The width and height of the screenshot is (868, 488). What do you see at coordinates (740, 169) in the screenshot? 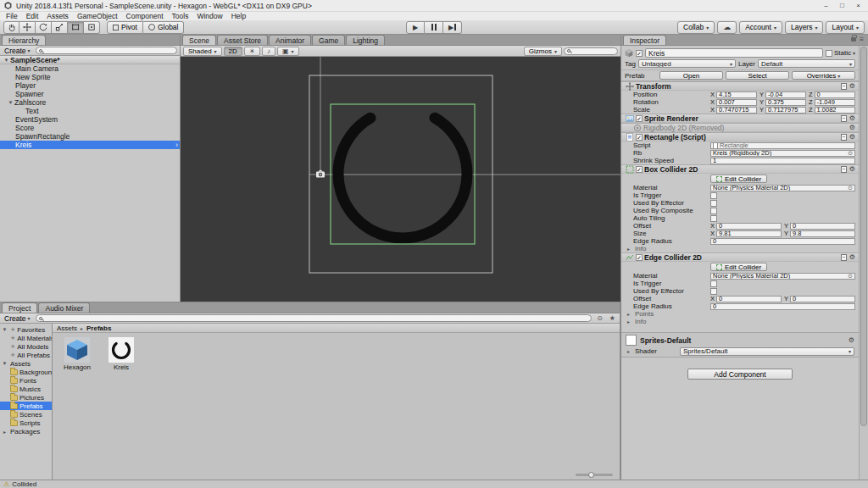
I see `box-collider-header: ▼ ✓ Box Collider 2D ⚙` at bounding box center [740, 169].